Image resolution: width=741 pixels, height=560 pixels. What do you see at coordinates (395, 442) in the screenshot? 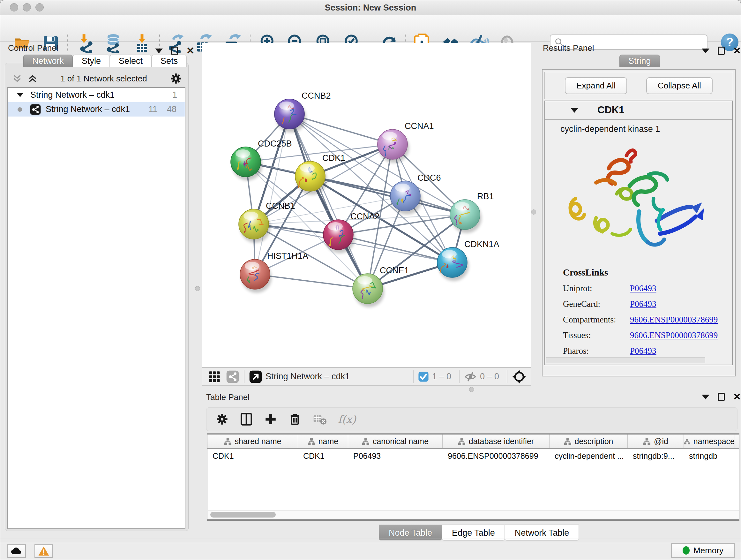
I see `column-header-canonical-name: canonical name` at bounding box center [395, 442].